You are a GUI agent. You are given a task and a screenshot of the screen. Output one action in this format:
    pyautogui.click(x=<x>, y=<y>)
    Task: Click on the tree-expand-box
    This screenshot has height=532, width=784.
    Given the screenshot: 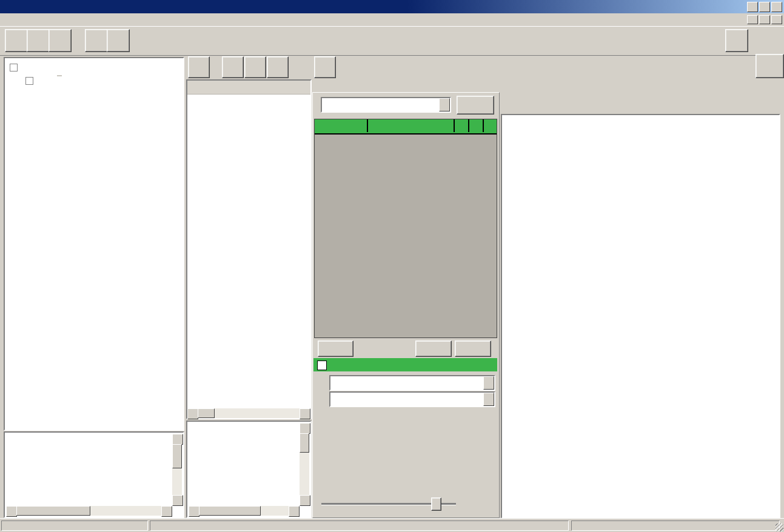 What is the action you would take?
    pyautogui.click(x=29, y=81)
    